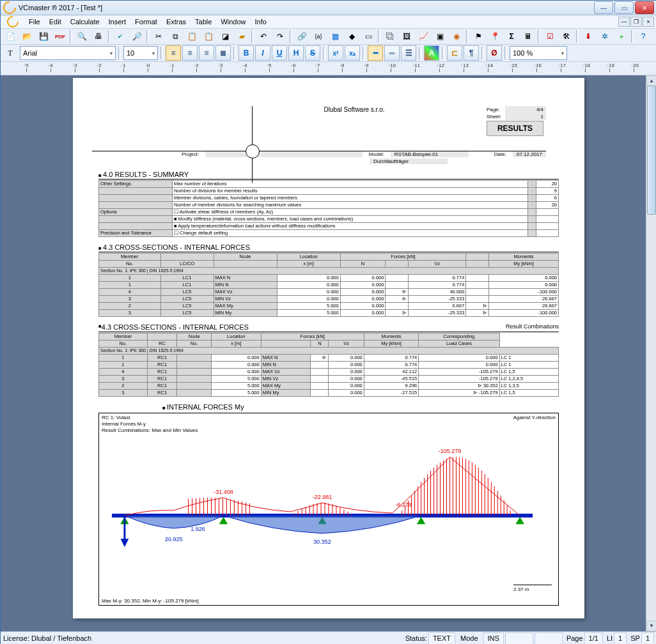 Image resolution: width=656 pixels, height=644 pixels. Describe the element at coordinates (643, 36) in the screenshot. I see `help-icon: ?` at that location.